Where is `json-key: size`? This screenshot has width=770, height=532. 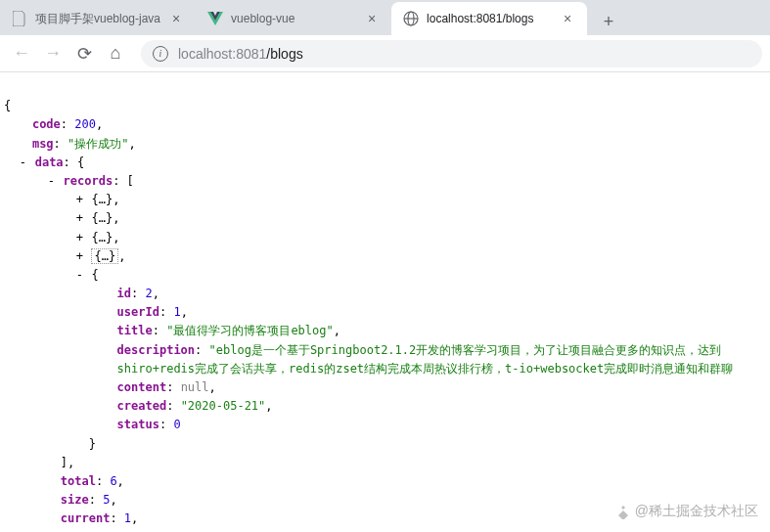
json-key: size is located at coordinates (74, 500).